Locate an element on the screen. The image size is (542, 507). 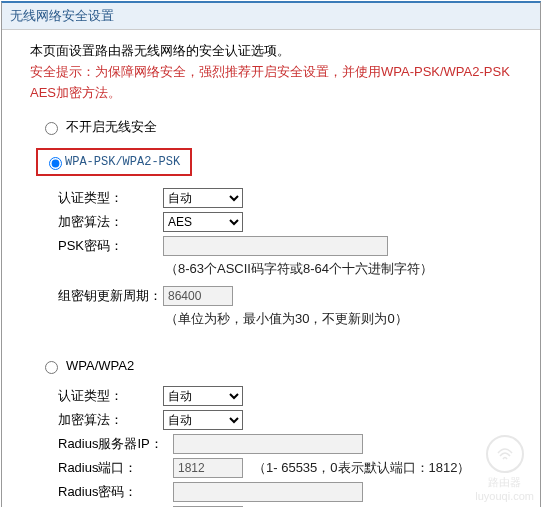
option-disable-row: 不开启无线安全 is located at coordinates (280, 127).